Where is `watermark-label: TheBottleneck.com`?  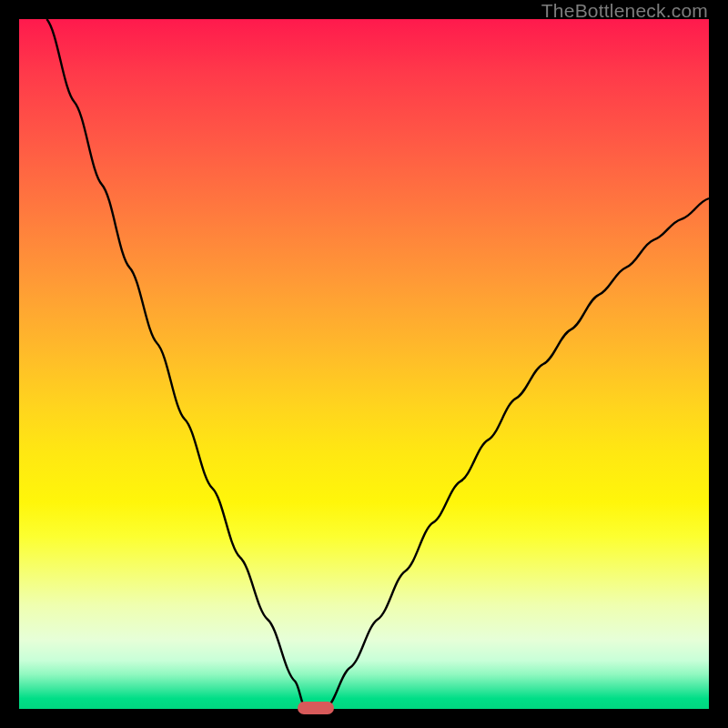 watermark-label: TheBottleneck.com is located at coordinates (624, 11).